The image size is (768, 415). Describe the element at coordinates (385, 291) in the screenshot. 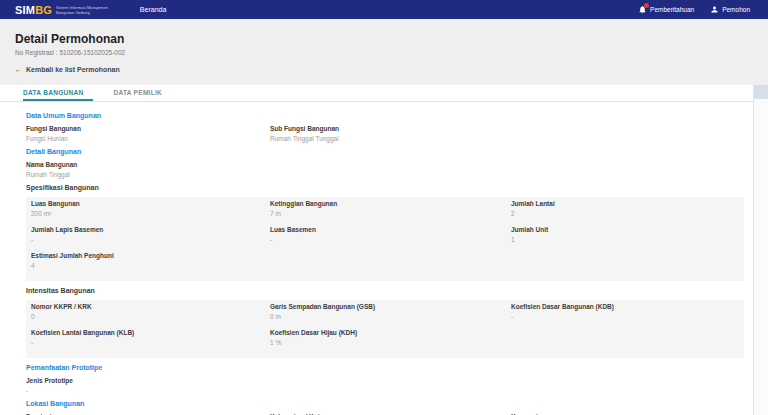

I see `section-title-intensitas: Intensitas Bangunan` at that location.